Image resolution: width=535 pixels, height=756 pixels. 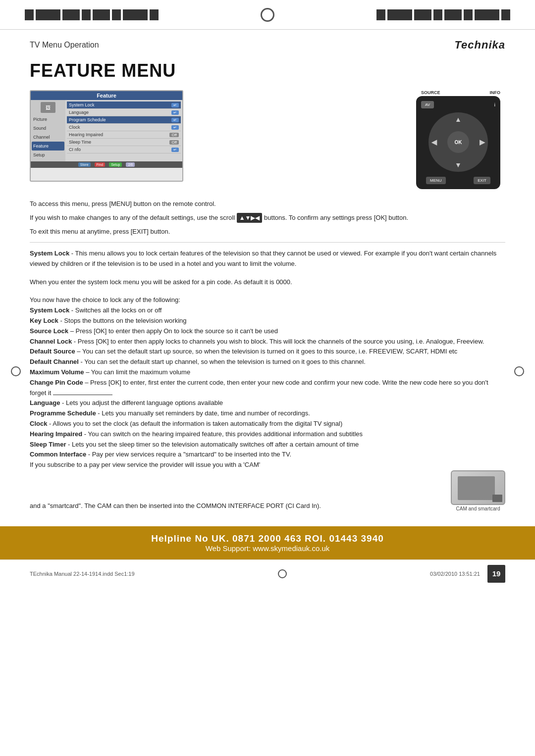 What do you see at coordinates (238, 506) in the screenshot?
I see `cam-text-col: and a "smartcard". The CAM can then be i…` at bounding box center [238, 506].